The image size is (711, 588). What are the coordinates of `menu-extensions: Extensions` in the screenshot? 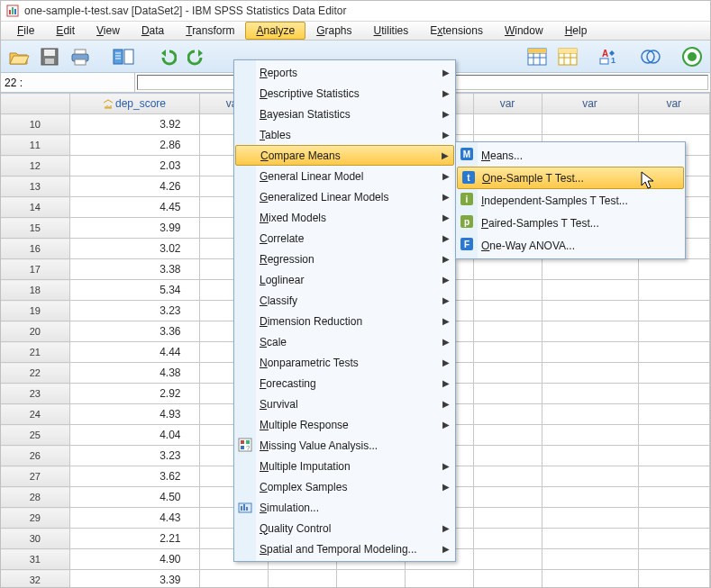 It's located at (456, 31).